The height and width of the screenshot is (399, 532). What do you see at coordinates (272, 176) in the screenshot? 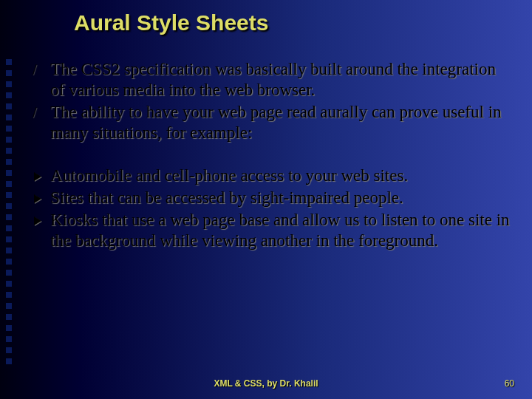
I see `sub-bullet-item: Automobile and cell-phone access to your…` at bounding box center [272, 176].